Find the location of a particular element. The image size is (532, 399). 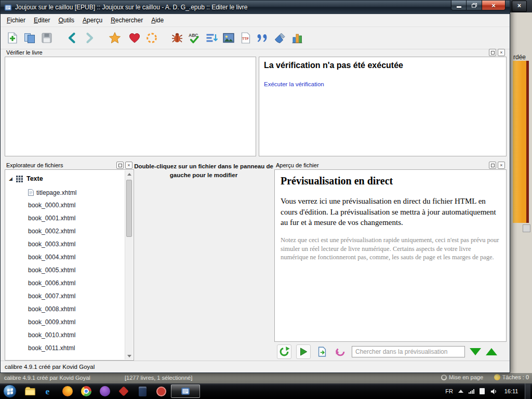

explorer-scrollbar is located at coordinates (129, 265).